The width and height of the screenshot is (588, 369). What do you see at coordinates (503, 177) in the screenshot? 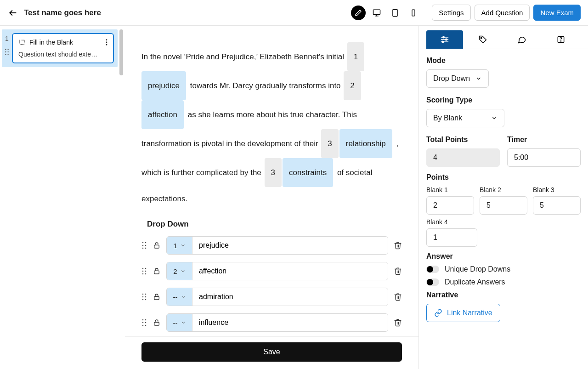
I see `points-label: Points` at bounding box center [503, 177].